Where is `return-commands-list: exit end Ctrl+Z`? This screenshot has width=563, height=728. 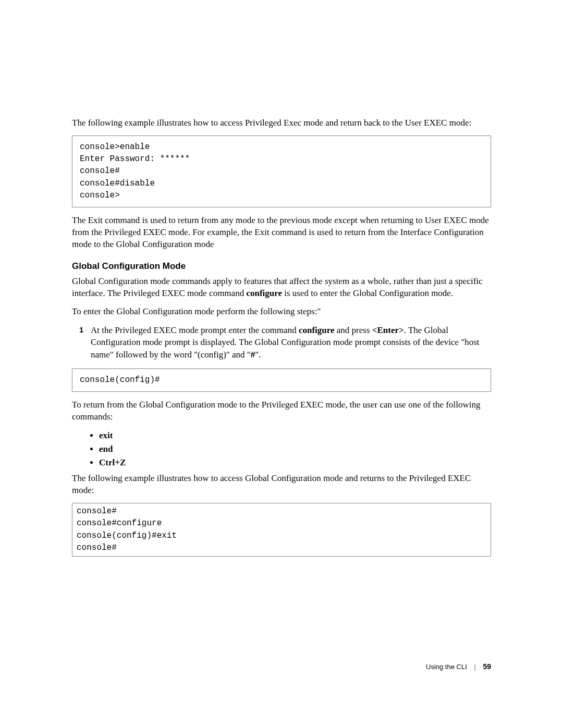
return-commands-list: exit end Ctrl+Z is located at coordinates (282, 449).